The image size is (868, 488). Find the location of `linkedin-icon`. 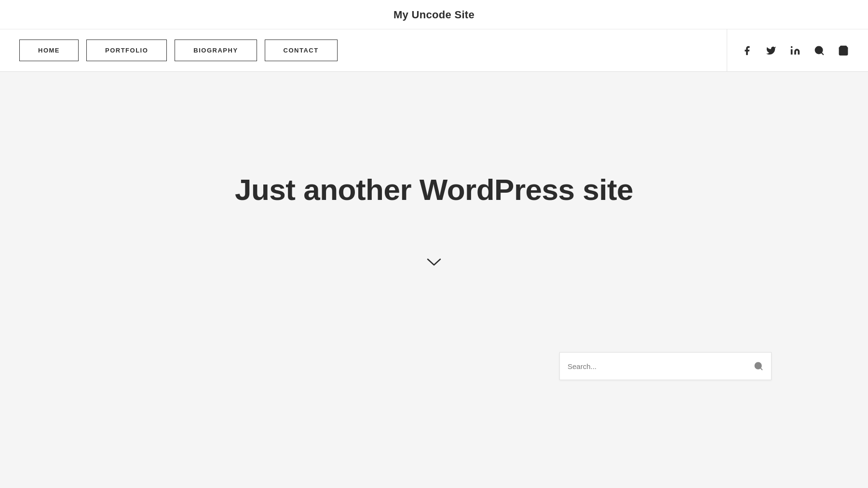

linkedin-icon is located at coordinates (795, 51).